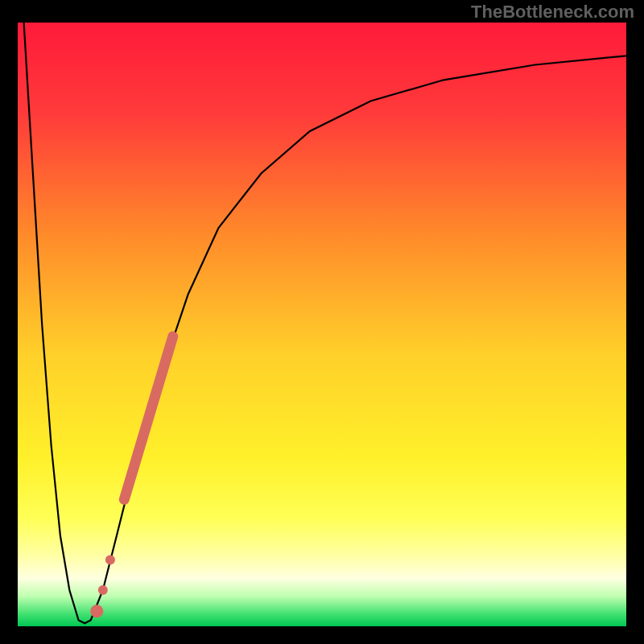 The width and height of the screenshot is (644, 644). I want to click on watermark-label: TheBottleneck.com, so click(552, 12).